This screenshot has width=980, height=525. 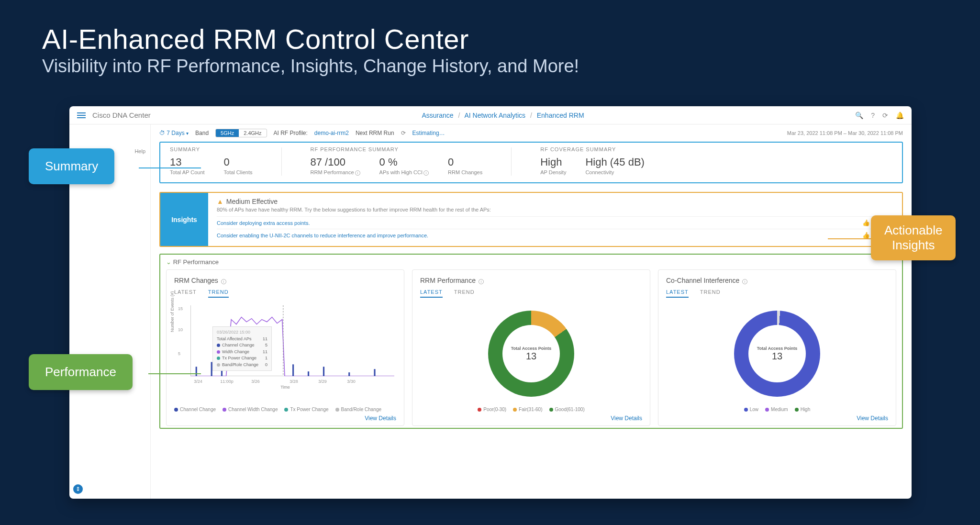 I want to click on chart-tooltip: 03/26/2022 15:00 Total Affected APs11 Ch…, so click(x=242, y=348).